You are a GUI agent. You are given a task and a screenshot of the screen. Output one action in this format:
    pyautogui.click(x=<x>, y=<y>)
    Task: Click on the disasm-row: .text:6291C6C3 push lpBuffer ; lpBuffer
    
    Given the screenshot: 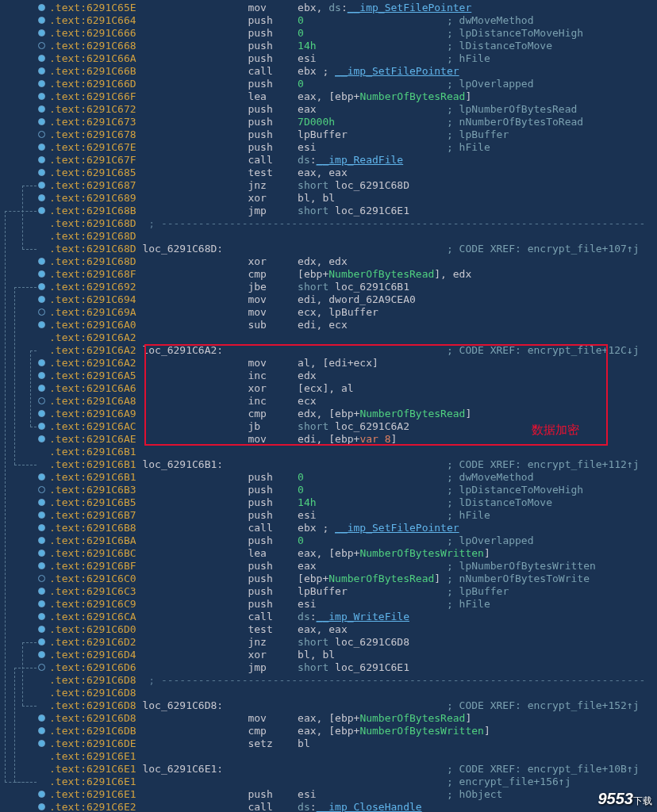 What is the action you would take?
    pyautogui.click(x=348, y=592)
    